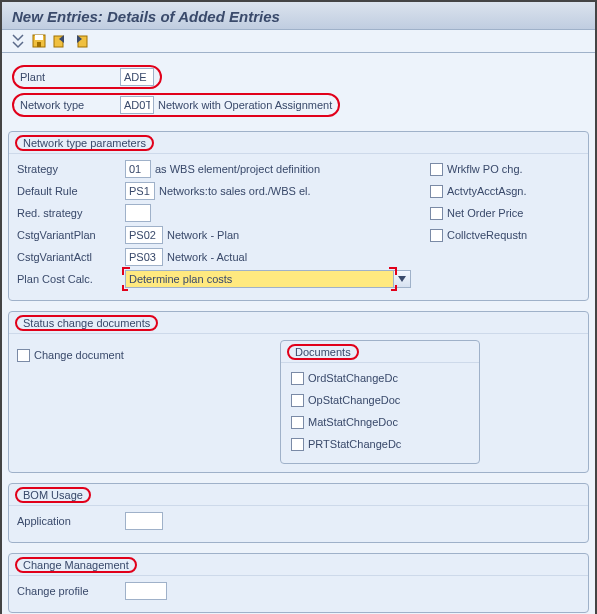 Image resolution: width=597 pixels, height=614 pixels. What do you see at coordinates (268, 279) in the screenshot?
I see `plan-cost-calc-select` at bounding box center [268, 279].